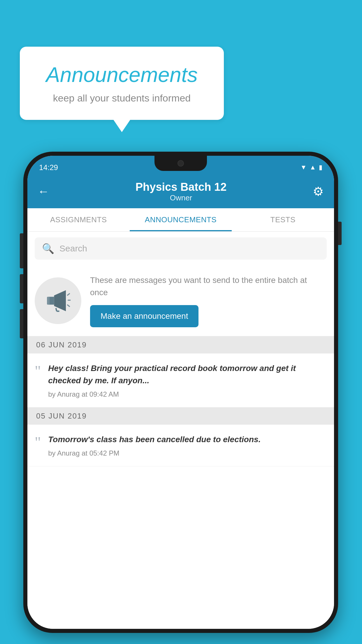 This screenshot has height=644, width=362. What do you see at coordinates (313, 167) in the screenshot?
I see `signal-icon: ▲` at bounding box center [313, 167].